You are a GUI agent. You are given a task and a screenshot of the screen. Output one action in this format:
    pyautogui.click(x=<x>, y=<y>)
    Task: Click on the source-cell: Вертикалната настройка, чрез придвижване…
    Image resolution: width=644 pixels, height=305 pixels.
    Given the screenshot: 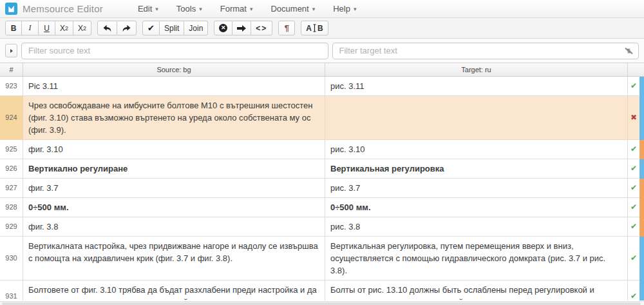 What is the action you would take?
    pyautogui.click(x=174, y=259)
    